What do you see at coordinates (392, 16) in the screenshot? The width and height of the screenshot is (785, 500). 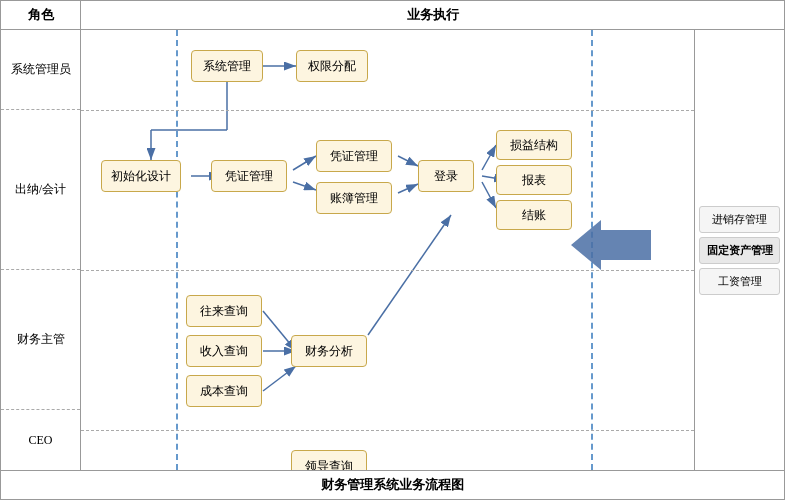 I see `title-row: 角色 业务执行` at bounding box center [392, 16].